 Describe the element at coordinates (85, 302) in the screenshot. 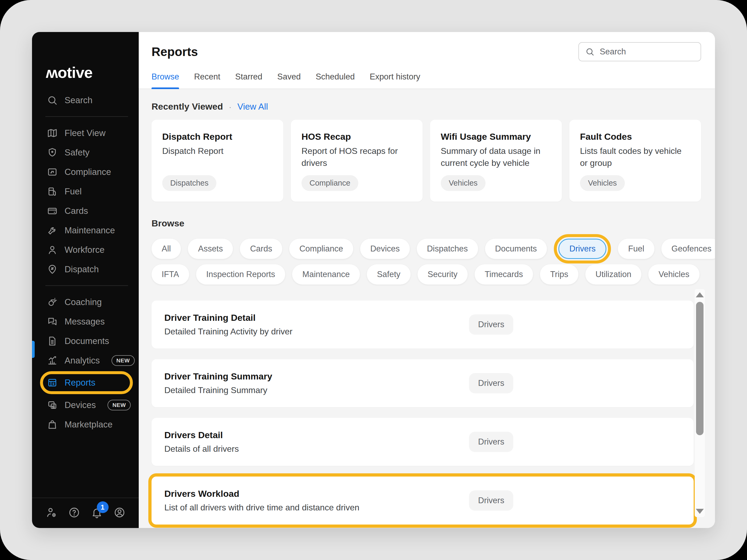

I see `sidebar-item-coaching: Coaching` at that location.